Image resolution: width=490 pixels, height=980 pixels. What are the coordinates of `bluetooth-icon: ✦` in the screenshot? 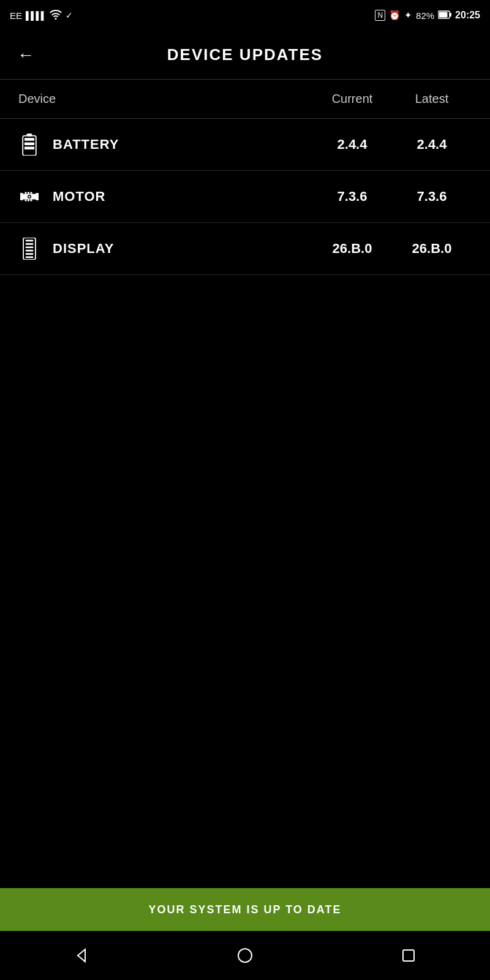 It's located at (408, 15).